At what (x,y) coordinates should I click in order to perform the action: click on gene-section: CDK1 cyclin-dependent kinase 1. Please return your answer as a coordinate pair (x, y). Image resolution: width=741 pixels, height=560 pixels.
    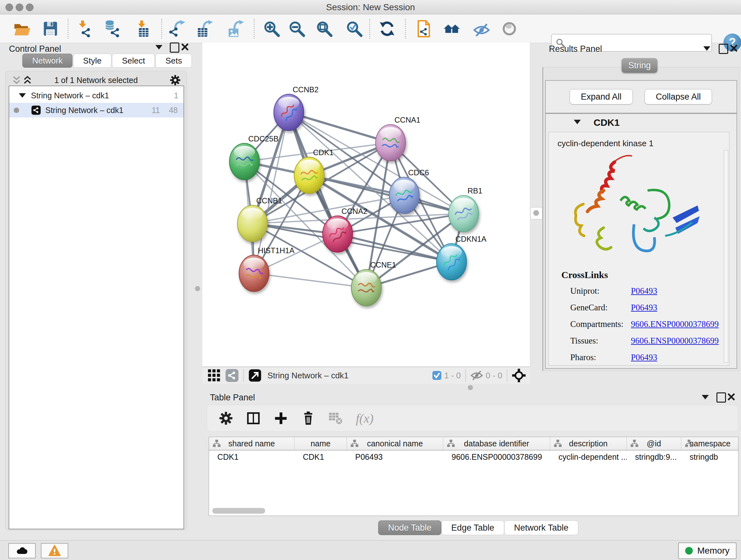
    Looking at the image, I should click on (641, 241).